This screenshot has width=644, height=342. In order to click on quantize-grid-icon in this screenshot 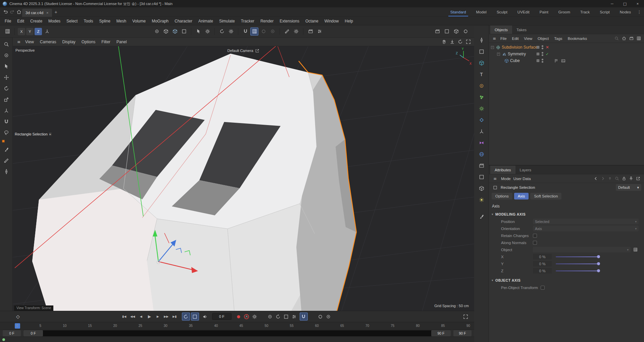, I will do `click(254, 32)`.